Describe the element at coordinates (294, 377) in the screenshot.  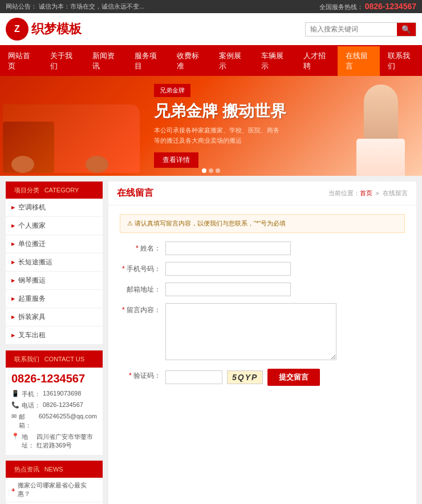
I see `submit-button: 提交留言` at that location.